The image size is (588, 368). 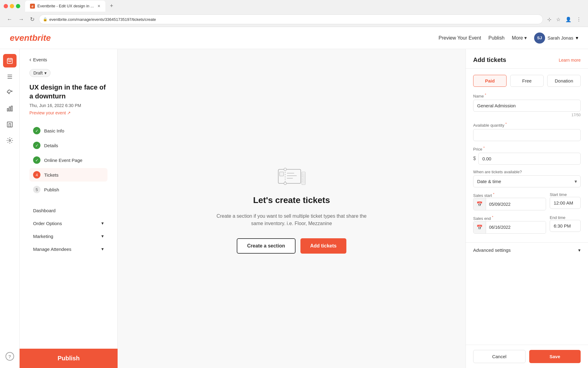 I want to click on browser-forward-button: →, so click(x=21, y=20).